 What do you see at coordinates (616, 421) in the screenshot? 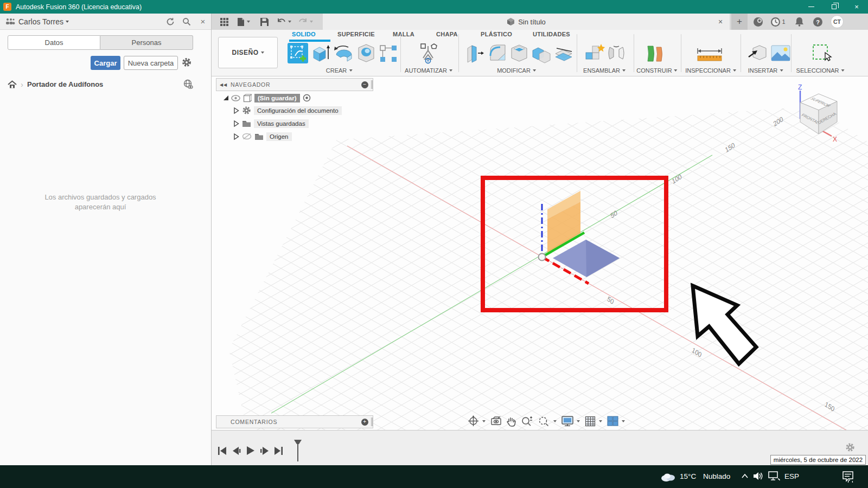
I see `viewports-tool` at bounding box center [616, 421].